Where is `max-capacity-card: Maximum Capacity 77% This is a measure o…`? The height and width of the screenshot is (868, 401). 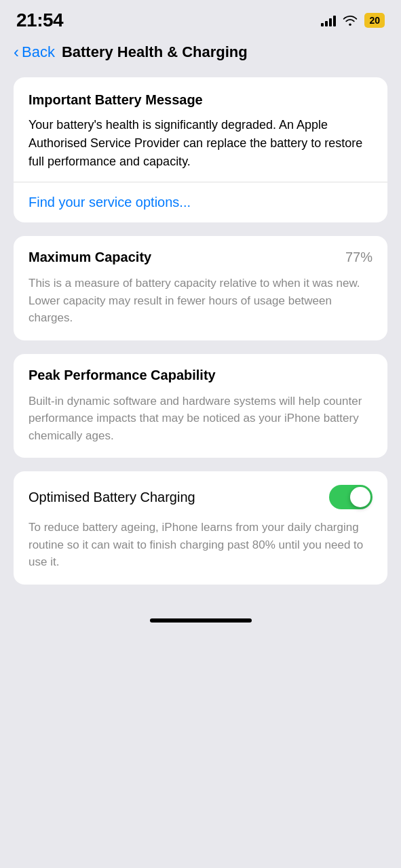 max-capacity-card: Maximum Capacity 77% This is a measure o… is located at coordinates (201, 288).